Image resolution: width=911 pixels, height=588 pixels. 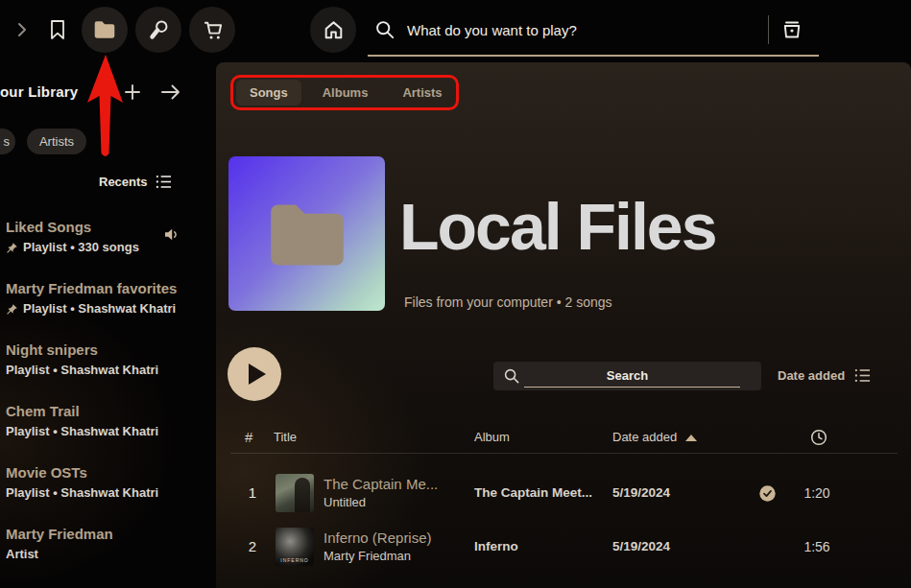 What do you see at coordinates (213, 31) in the screenshot?
I see `cart-icon` at bounding box center [213, 31].